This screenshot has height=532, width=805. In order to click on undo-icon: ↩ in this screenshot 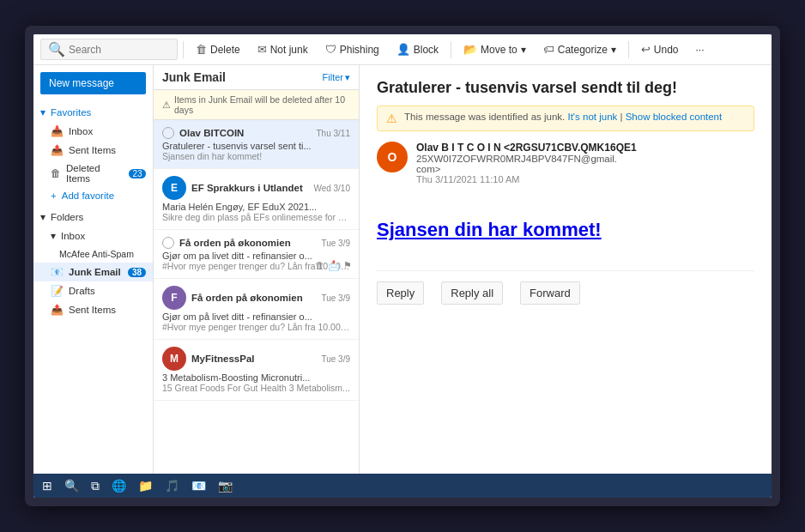, I will do `click(645, 50)`.